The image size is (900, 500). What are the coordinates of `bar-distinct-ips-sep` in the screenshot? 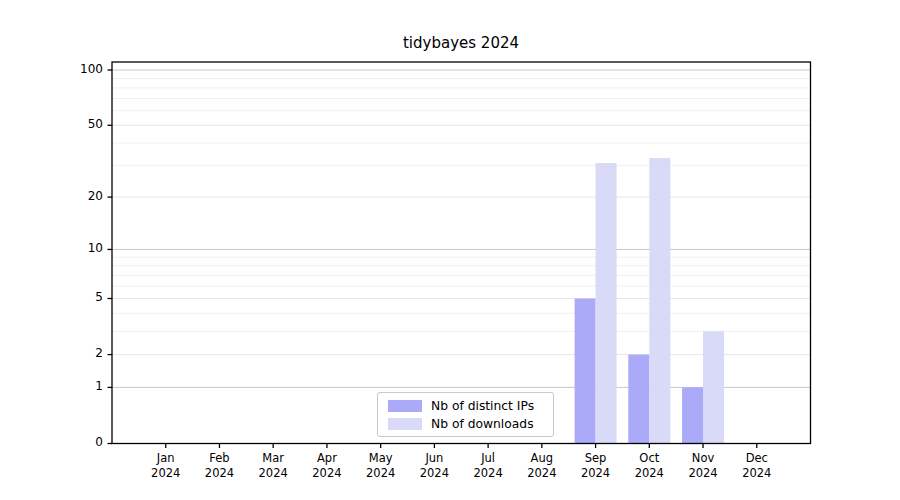 It's located at (586, 370).